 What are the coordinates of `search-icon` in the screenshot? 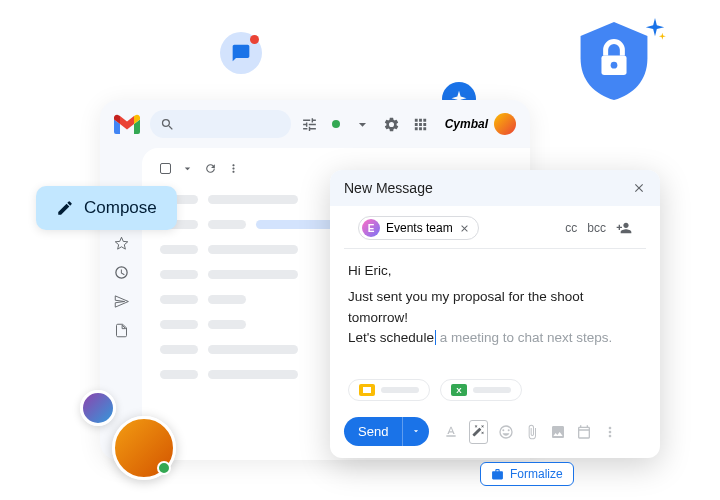 It's located at (168, 124).